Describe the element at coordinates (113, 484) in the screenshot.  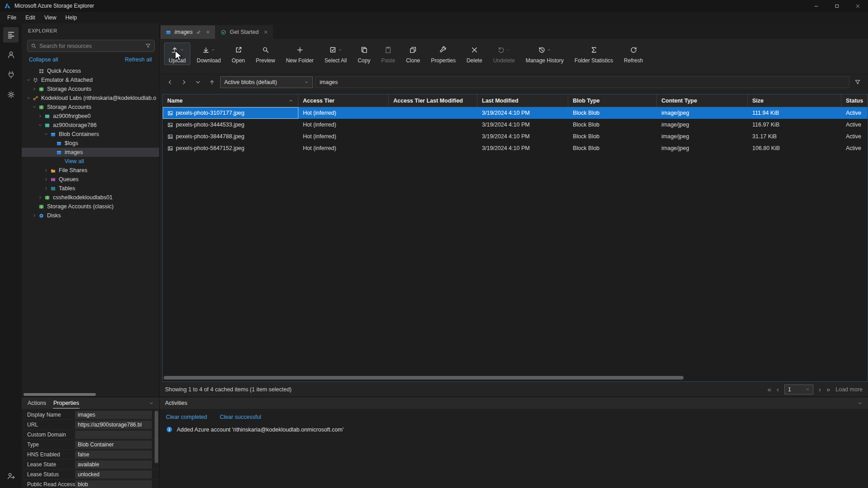
I see `property-value: blob` at that location.